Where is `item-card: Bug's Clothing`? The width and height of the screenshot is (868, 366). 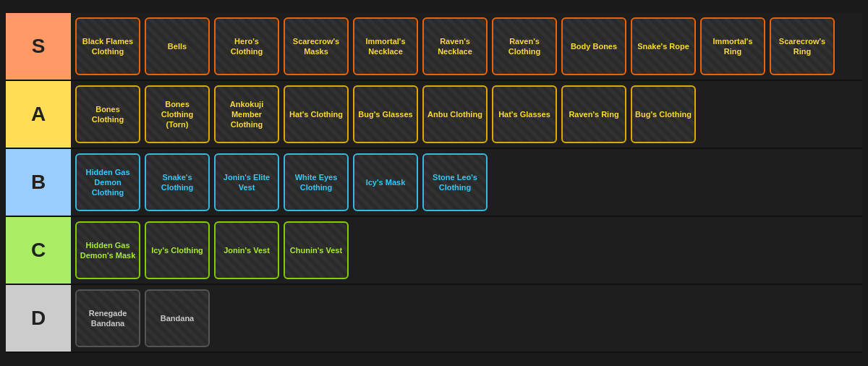 item-card: Bug's Clothing is located at coordinates (663, 114).